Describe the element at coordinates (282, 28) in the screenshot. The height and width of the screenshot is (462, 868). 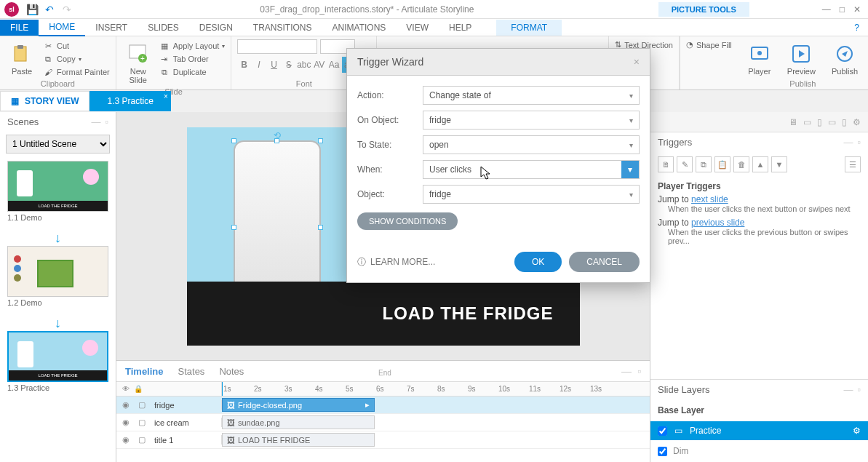
I see `menu-transitions: TRANSITIONS` at that location.